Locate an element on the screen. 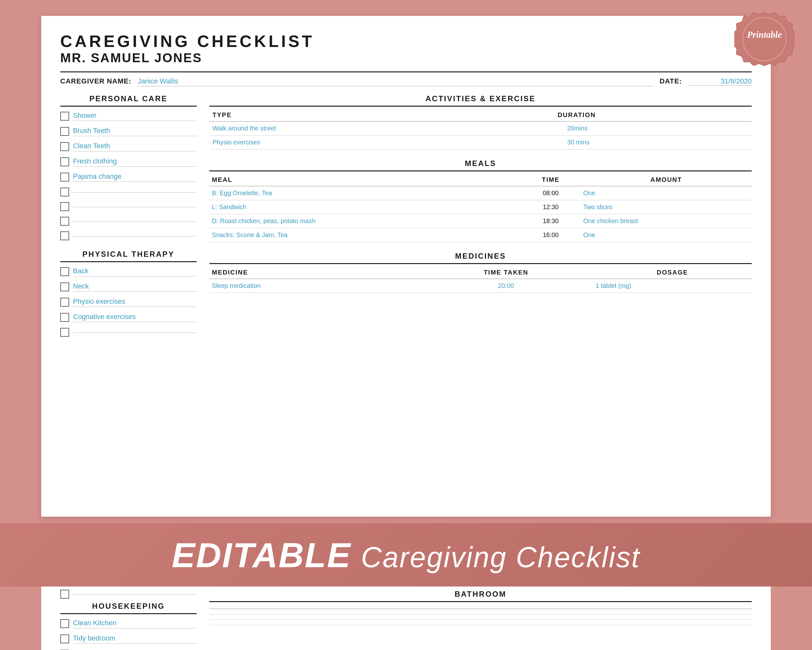  date-label: DATE: is located at coordinates (671, 81).